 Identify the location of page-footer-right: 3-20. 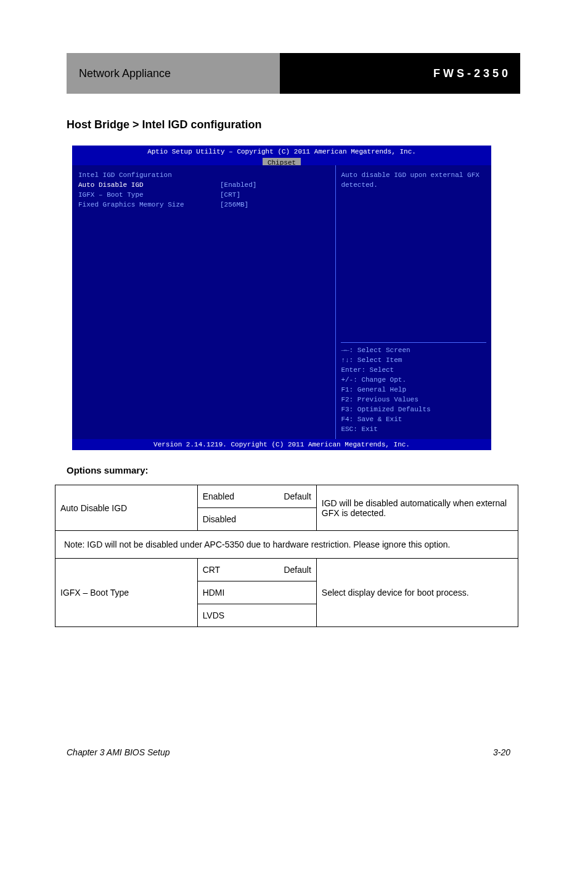
(502, 752).